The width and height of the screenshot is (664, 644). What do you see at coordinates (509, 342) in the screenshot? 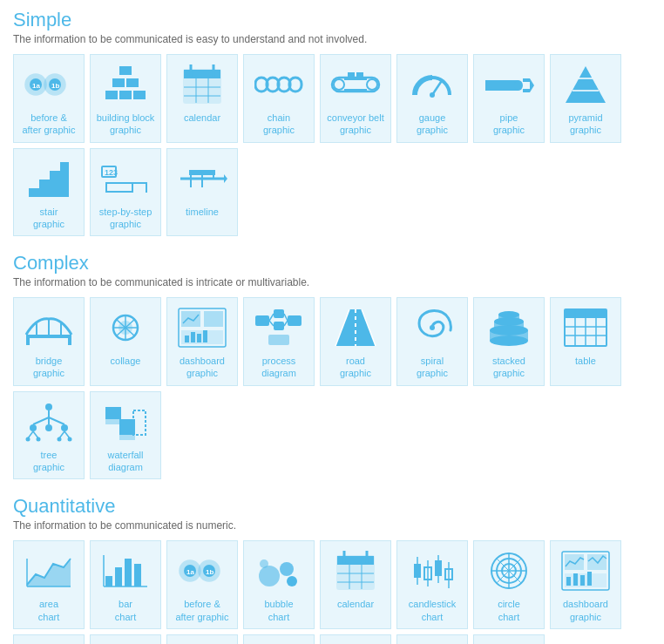
I see `item-stacked: stackedgraphic` at bounding box center [509, 342].